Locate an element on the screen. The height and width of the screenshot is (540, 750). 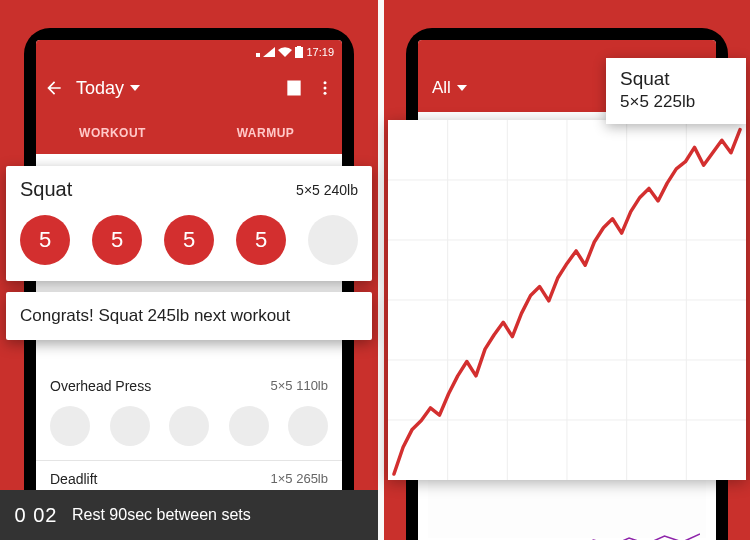
rest-message: Rest 90sec between sets is located at coordinates (162, 515).